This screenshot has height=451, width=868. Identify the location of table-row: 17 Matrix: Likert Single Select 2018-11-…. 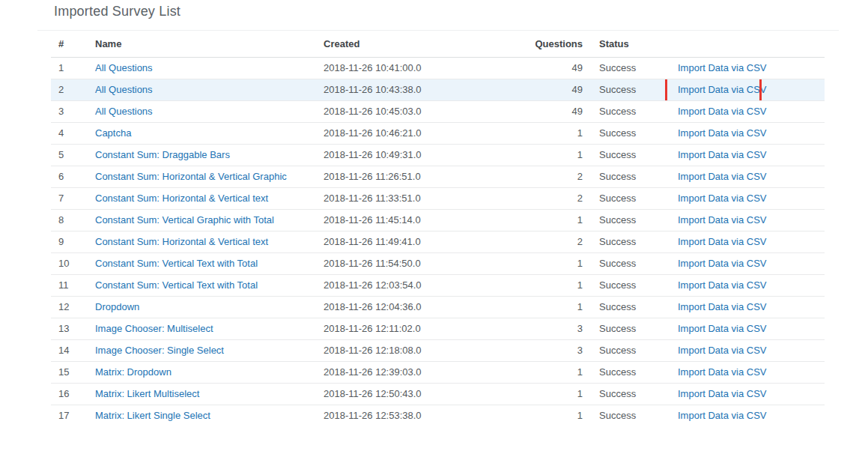
(437, 415).